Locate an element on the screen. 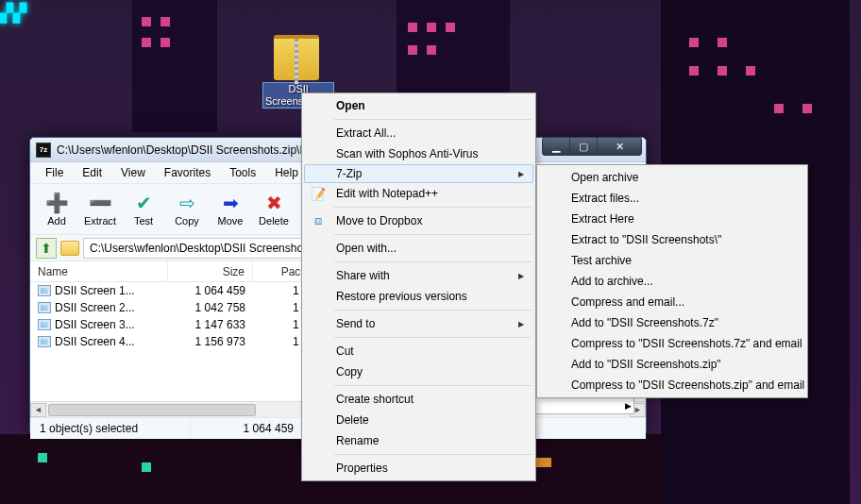 This screenshot has height=504, width=861. menu-item-label: Compress and email... is located at coordinates (628, 302).